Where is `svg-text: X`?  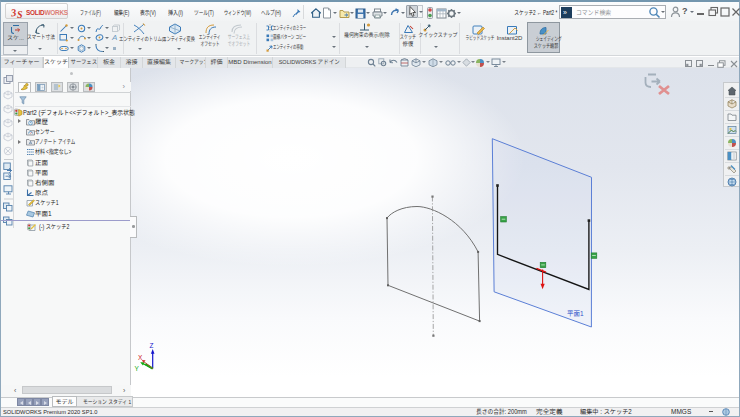 svg-text: X is located at coordinates (140, 358).